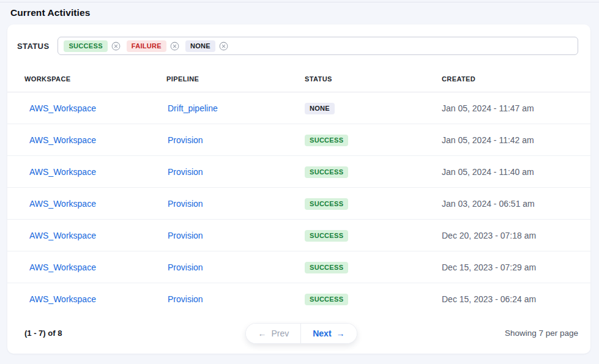 Image resolution: width=599 pixels, height=364 pixels. I want to click on status-filter-row: STATUS SUCCESS FAILURE NONE, so click(299, 40).